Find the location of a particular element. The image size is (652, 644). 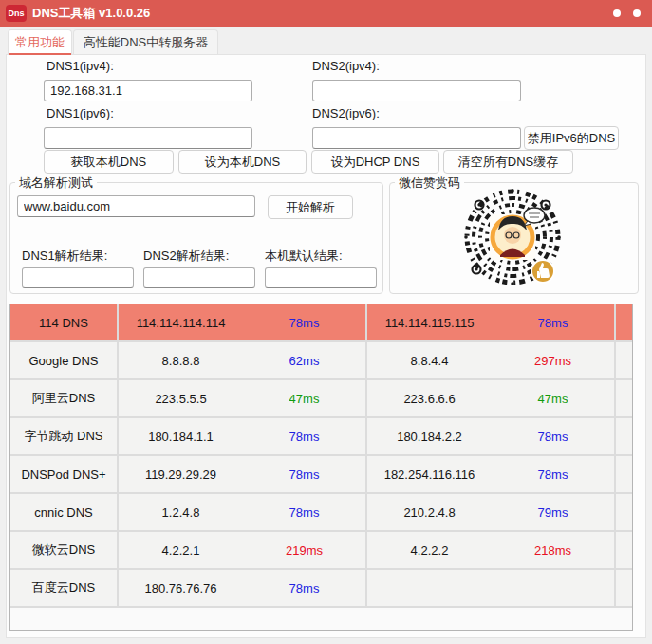

dns-ip2 is located at coordinates (429, 588).